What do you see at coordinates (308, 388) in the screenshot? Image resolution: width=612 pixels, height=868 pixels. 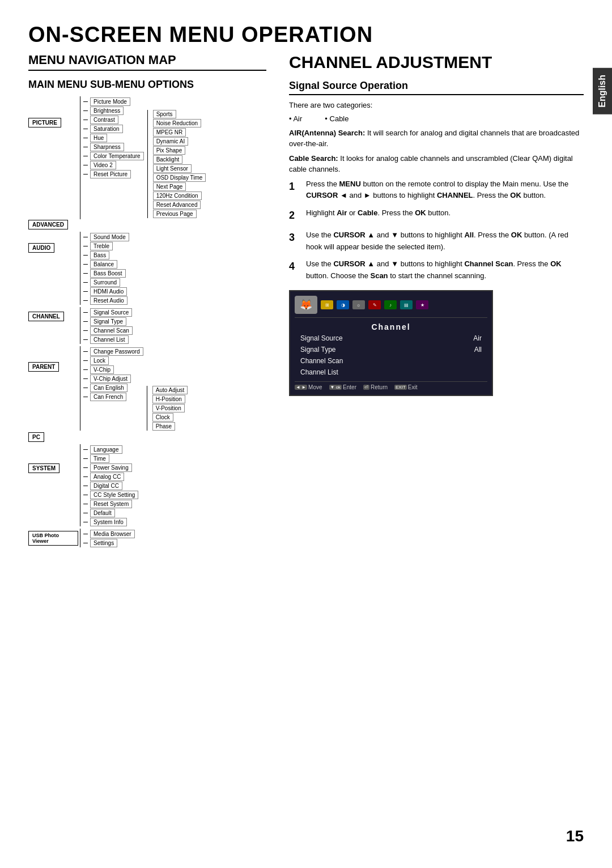 I see `ch-nav-move: ◄ ► Move` at bounding box center [308, 388].